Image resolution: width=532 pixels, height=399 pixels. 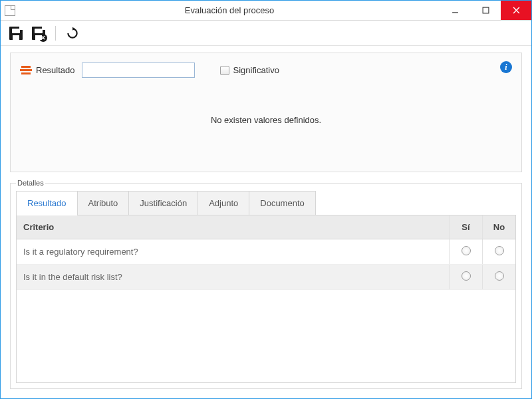 I want to click on save-button, so click(x=16, y=33).